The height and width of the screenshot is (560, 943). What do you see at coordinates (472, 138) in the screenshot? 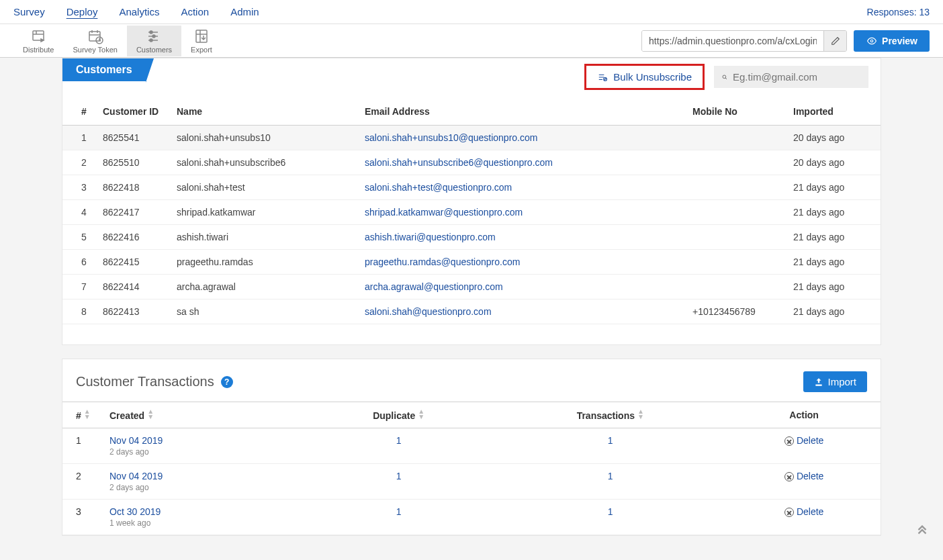
I see `table-row: 18625541saloni.shah+unsubs10saloni.shah+…` at bounding box center [472, 138].